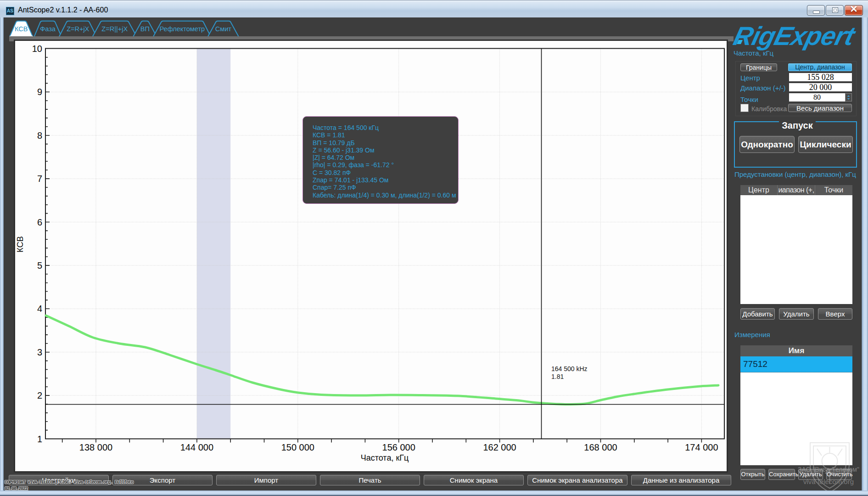 The height and width of the screenshot is (496, 868). Describe the element at coordinates (145, 29) in the screenshot. I see `svg-text: ВП` at that location.